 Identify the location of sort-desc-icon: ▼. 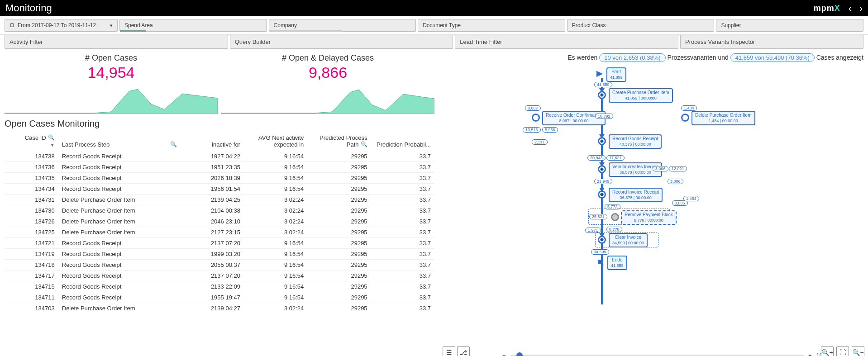
(52, 145).